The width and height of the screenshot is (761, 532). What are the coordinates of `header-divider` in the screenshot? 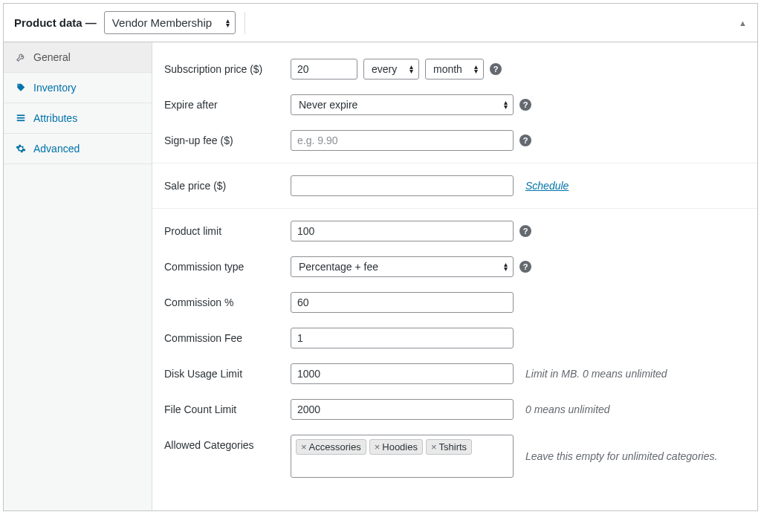 It's located at (245, 23).